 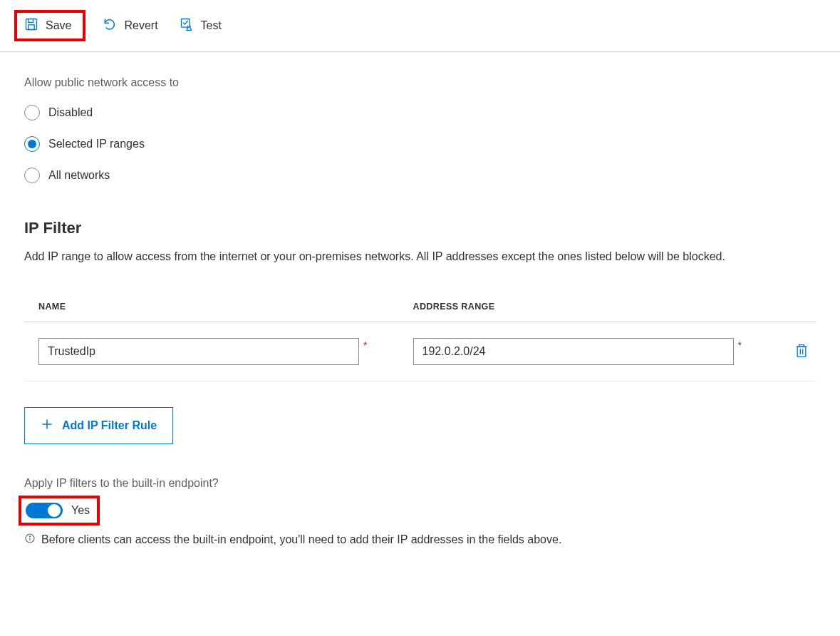 I want to click on rule-name-input, so click(x=199, y=352).